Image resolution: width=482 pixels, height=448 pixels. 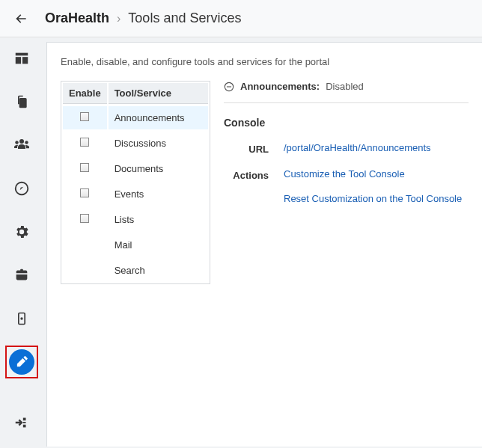 I want to click on table-row: Discussions, so click(x=135, y=143).